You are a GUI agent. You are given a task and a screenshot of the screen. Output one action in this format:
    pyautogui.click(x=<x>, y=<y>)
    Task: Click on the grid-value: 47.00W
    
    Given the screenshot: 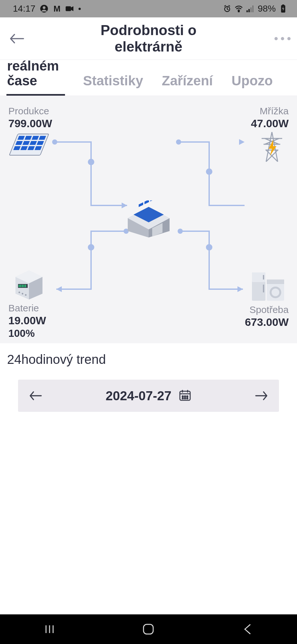 What is the action you would take?
    pyautogui.click(x=270, y=124)
    